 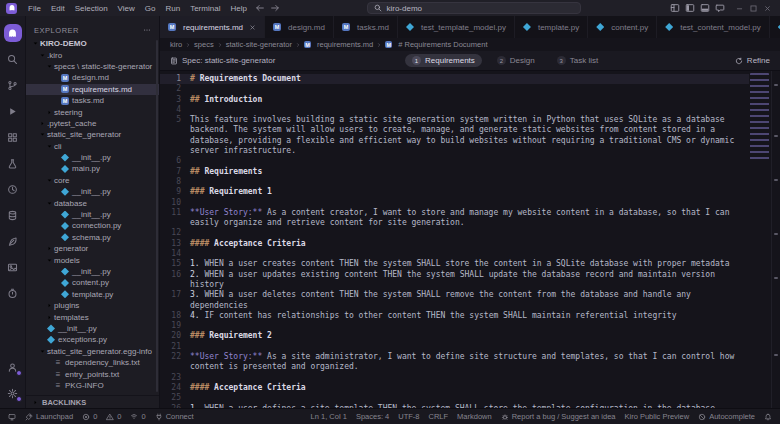 What do you see at coordinates (658, 416) in the screenshot?
I see `status-kiro-preview: Kiro Public Preview` at bounding box center [658, 416].